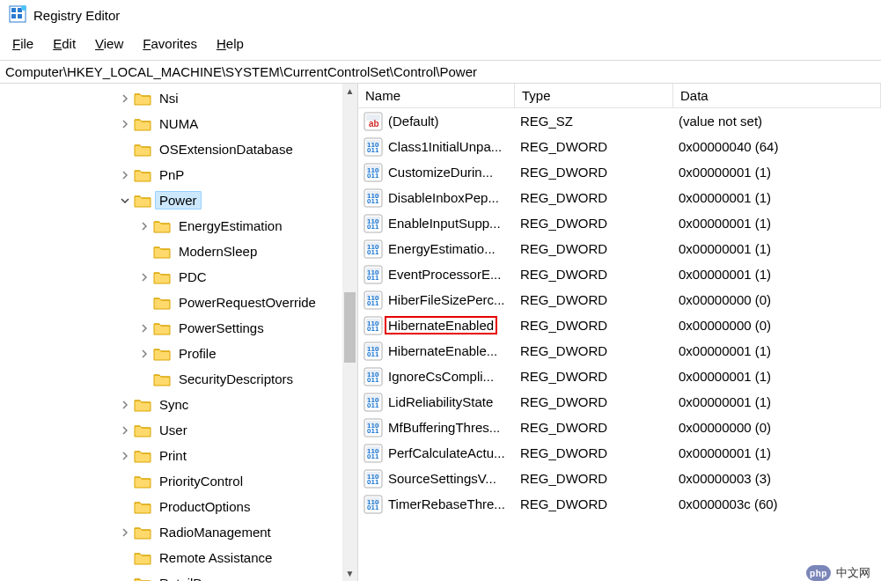 The height and width of the screenshot is (588, 881). Describe the element at coordinates (437, 428) in the screenshot. I see `value-name-cell: MfBufferingThres...` at that location.